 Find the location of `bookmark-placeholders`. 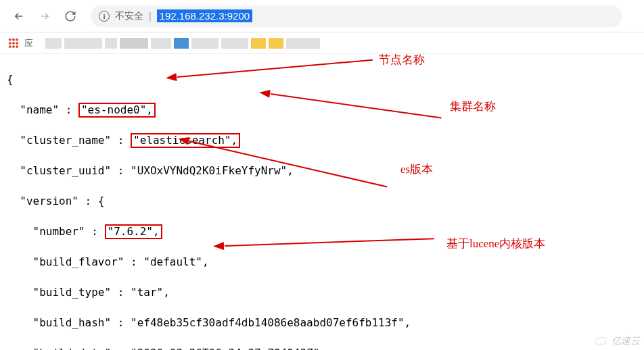

bookmark-placeholders is located at coordinates (183, 43).